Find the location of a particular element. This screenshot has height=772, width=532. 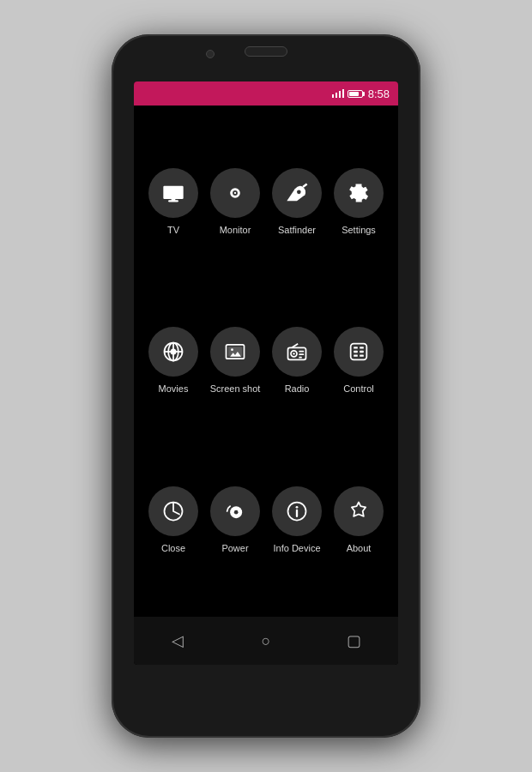

status-time: 8:58 is located at coordinates (379, 94).